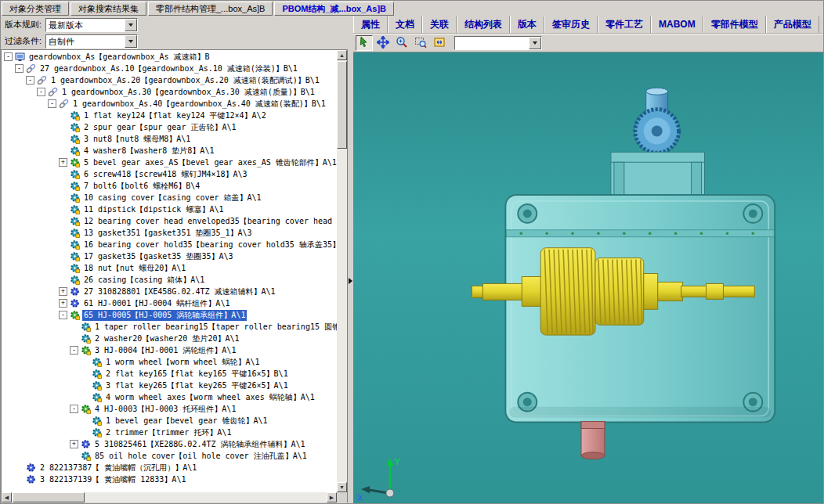 This screenshot has width=824, height=504. Describe the element at coordinates (169, 210) in the screenshot. I see `tree-row: 11 dipstick【dipstick 螺塞】A\1` at that location.